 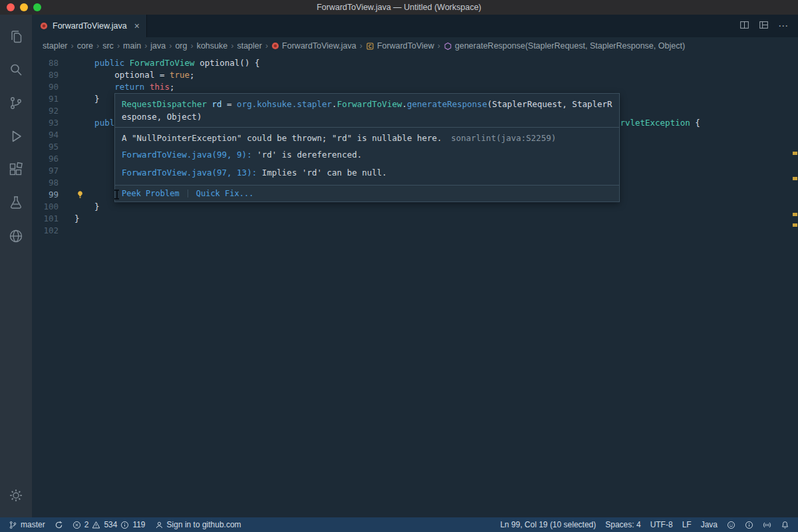 I want to click on warning-icon, so click(x=96, y=525).